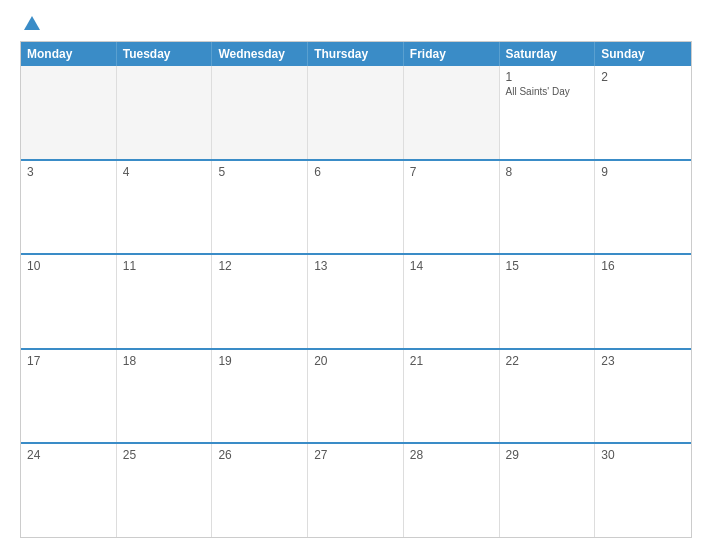 This screenshot has width=712, height=550. What do you see at coordinates (356, 172) in the screenshot?
I see `day-number: 6` at bounding box center [356, 172].